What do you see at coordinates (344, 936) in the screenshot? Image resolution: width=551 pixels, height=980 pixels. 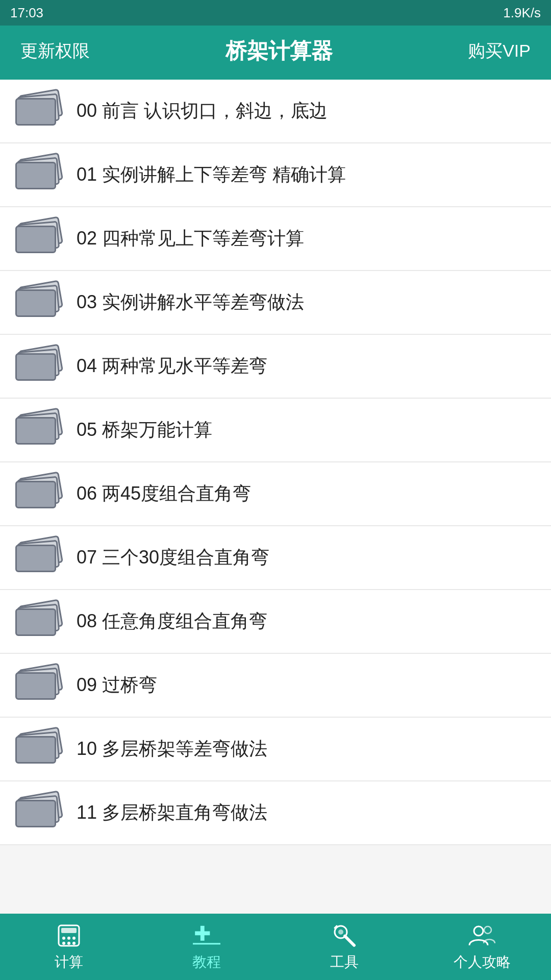 I see `tools-icon` at bounding box center [344, 936].